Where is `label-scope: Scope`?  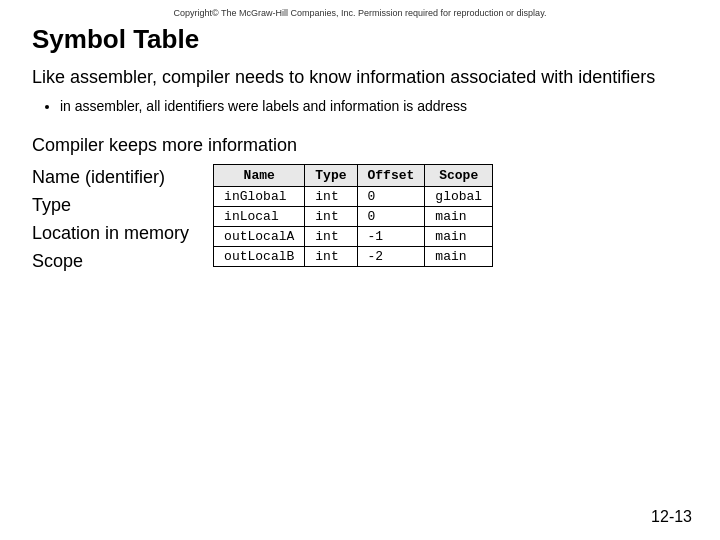 label-scope: Scope is located at coordinates (110, 262).